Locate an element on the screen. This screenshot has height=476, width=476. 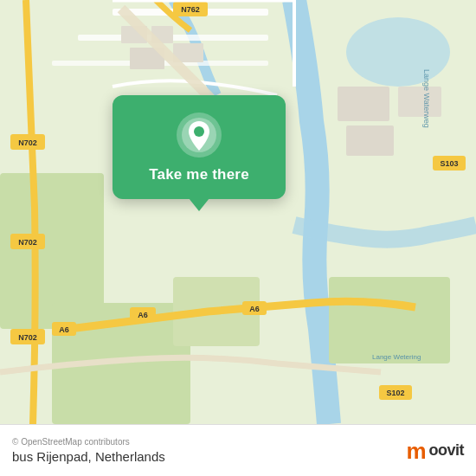
footer-left: © OpenStreetMap contributors bus Rijenpa… is located at coordinates (88, 450).